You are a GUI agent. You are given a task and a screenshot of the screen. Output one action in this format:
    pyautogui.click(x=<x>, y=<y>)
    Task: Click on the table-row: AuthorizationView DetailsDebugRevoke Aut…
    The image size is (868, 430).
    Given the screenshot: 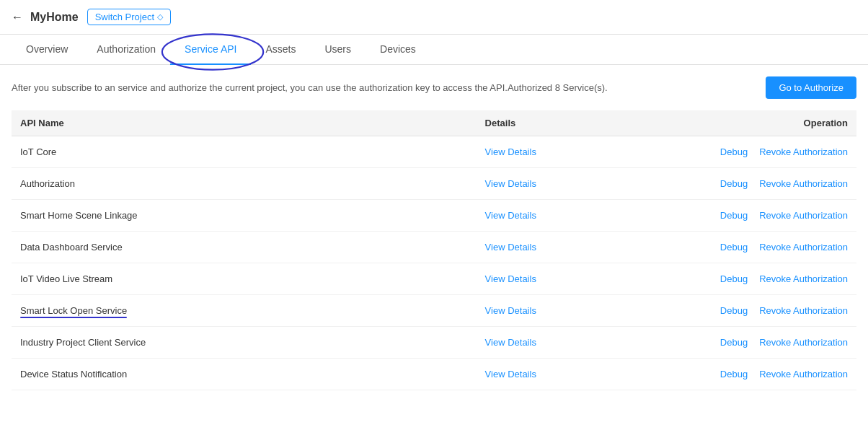 What is the action you would take?
    pyautogui.click(x=434, y=184)
    